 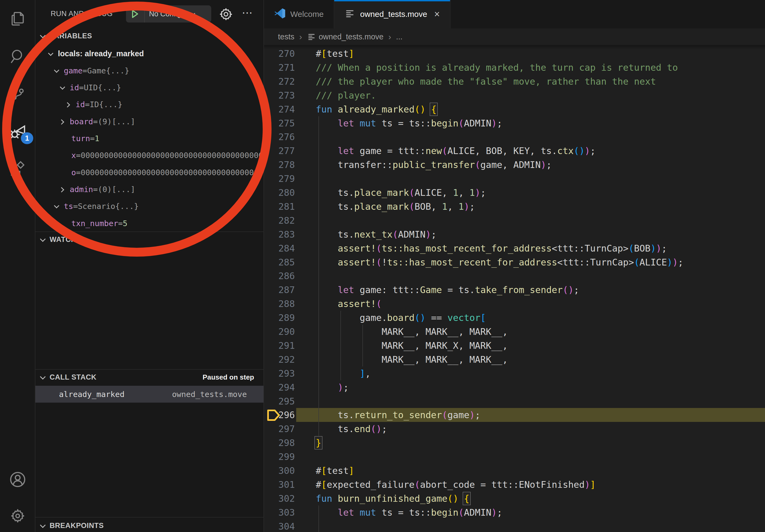 What do you see at coordinates (514, 332) in the screenshot?
I see `code-line-290: 290 MARK__, MARK__, MARK__,` at bounding box center [514, 332].